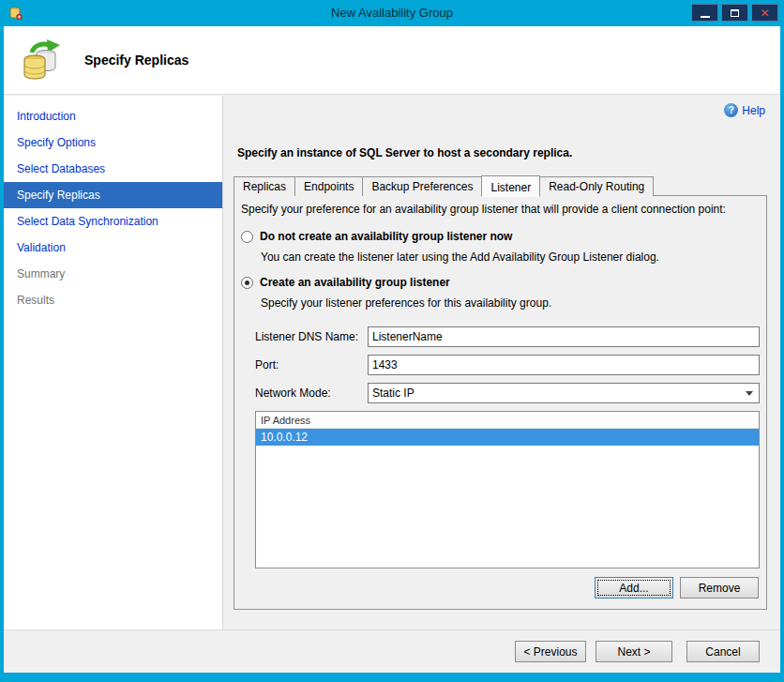  I want to click on help-link: ? Help, so click(745, 111).